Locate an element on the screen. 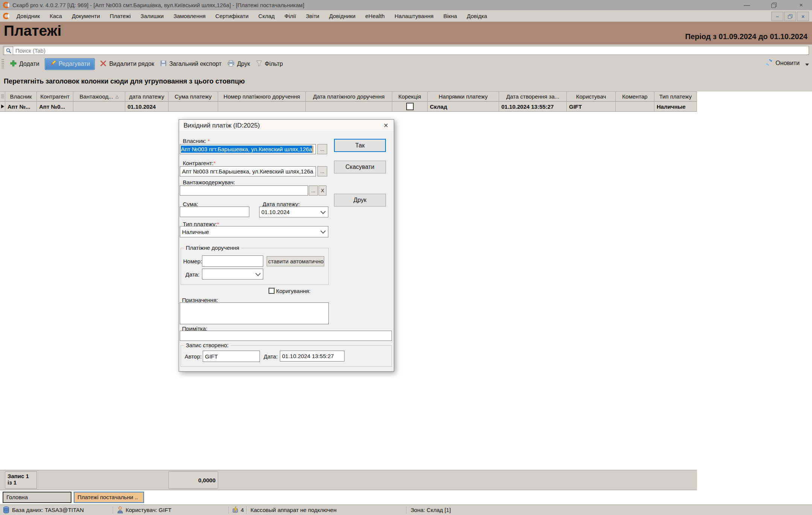 This screenshot has height=515, width=812. menu-item-14: Вікна is located at coordinates (451, 16).